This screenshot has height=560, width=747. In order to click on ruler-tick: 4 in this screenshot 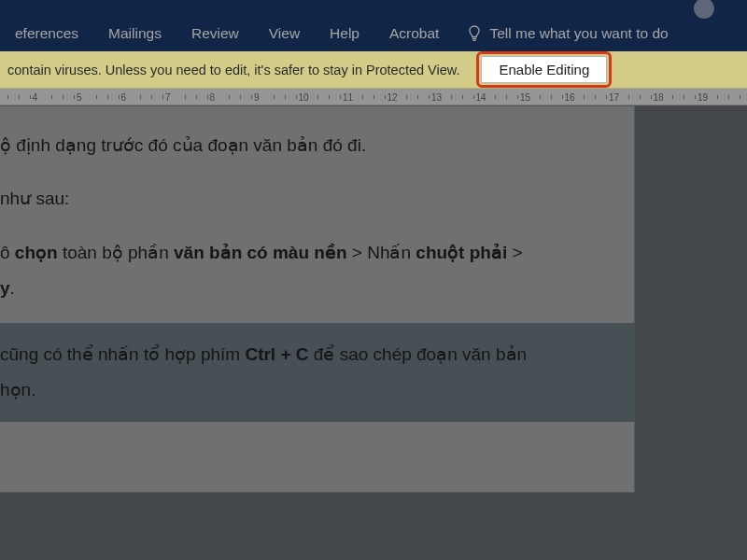, I will do `click(35, 97)`.